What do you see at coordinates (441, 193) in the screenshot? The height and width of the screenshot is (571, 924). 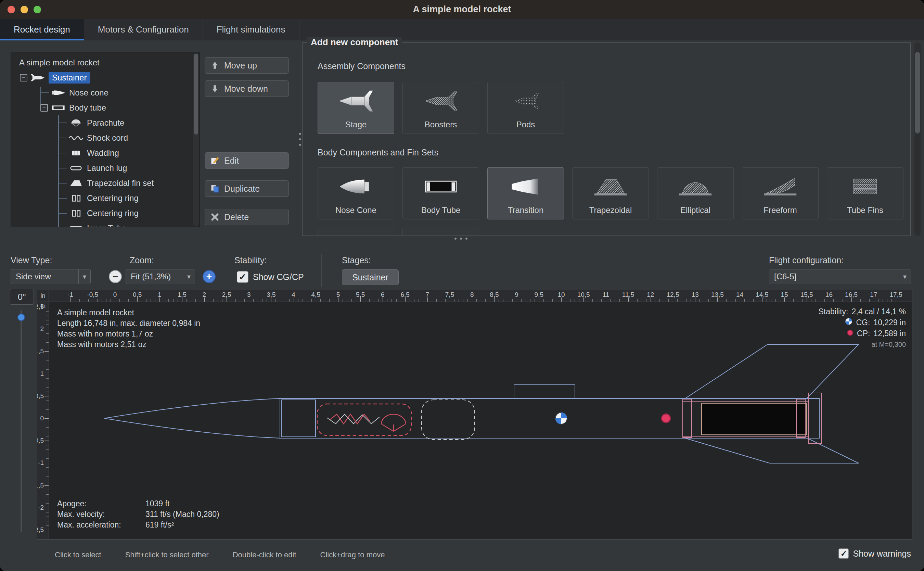 I see `component-tile-body-tube: Body Tube` at bounding box center [441, 193].